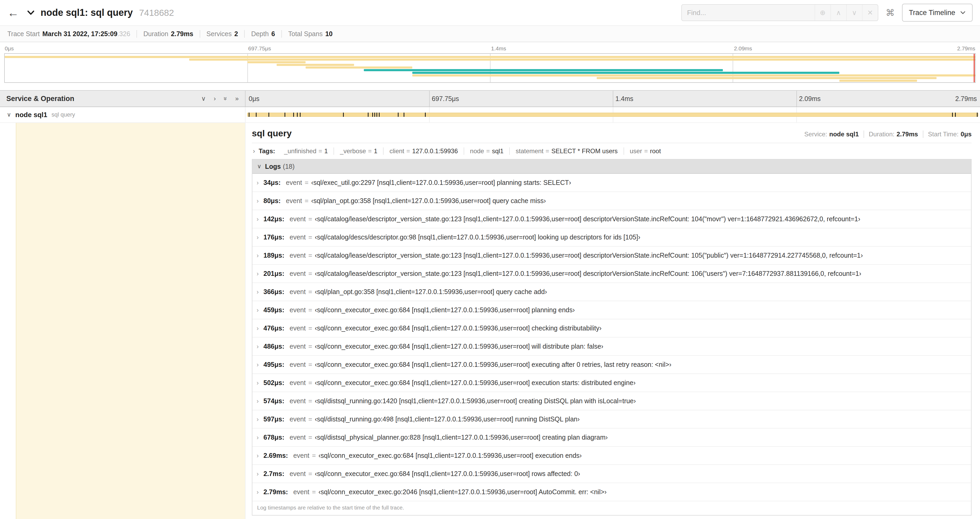 Image resolution: width=980 pixels, height=519 pixels. I want to click on log-row: › 2.79ms: event = ‹sql/conn_executor_exe…, so click(612, 492).